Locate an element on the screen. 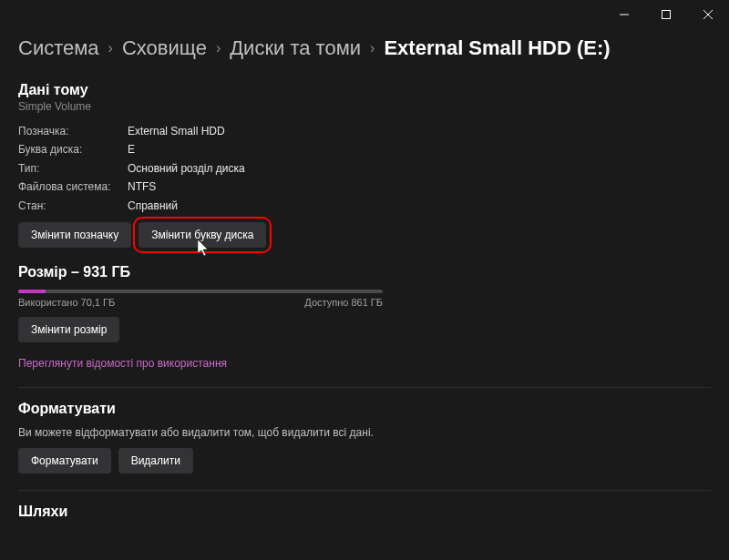 The height and width of the screenshot is (560, 729). used-label: Використано 70,1 ГБ is located at coordinates (67, 302).